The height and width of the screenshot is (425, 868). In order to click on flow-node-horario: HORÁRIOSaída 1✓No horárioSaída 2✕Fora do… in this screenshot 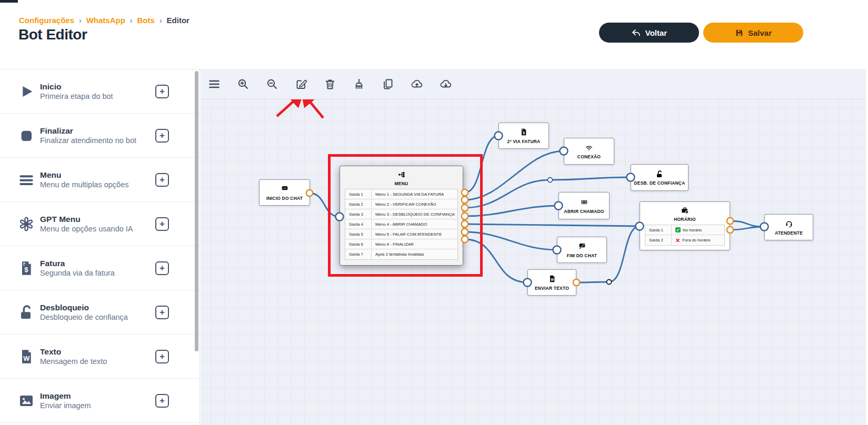, I will do `click(685, 226)`.